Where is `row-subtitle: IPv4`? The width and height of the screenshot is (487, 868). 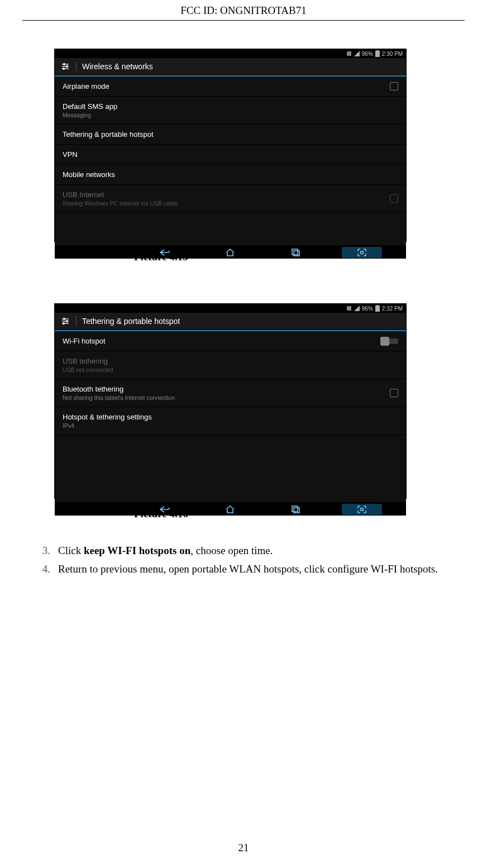 row-subtitle: IPv4 is located at coordinates (230, 426).